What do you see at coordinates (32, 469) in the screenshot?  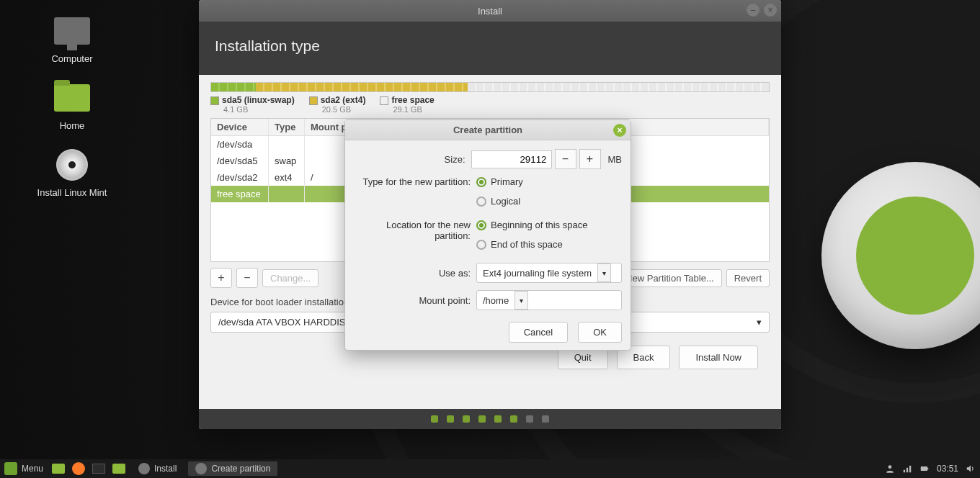 I see `menu-label: Menu` at bounding box center [32, 469].